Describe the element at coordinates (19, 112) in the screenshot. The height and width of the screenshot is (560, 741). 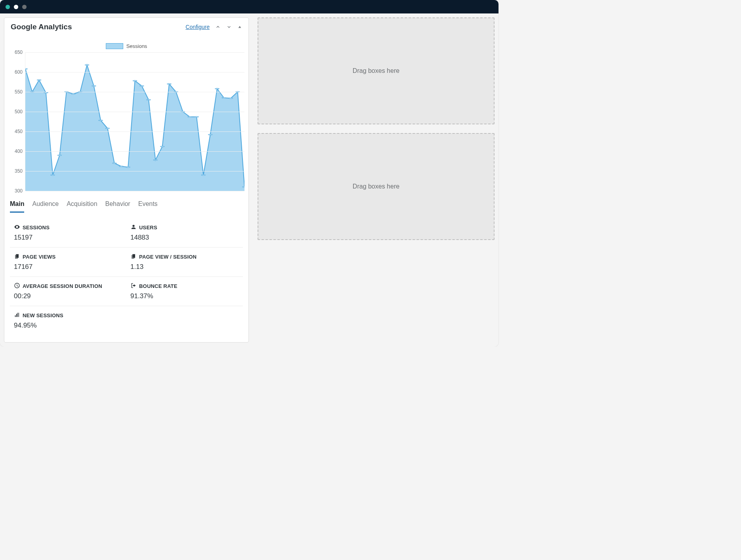
I see `y-tick-label: 500` at that location.